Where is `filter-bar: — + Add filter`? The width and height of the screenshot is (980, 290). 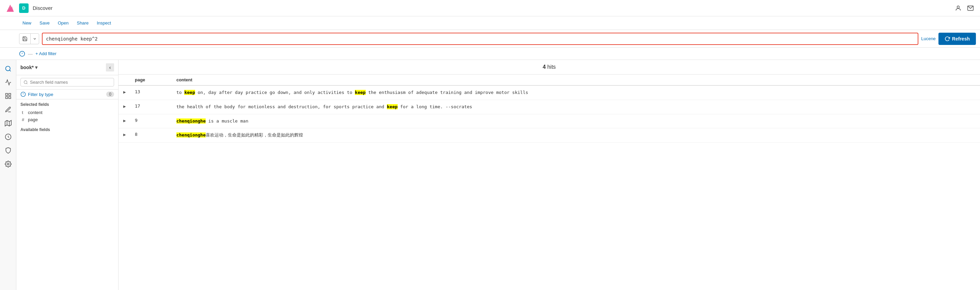
filter-bar: — + Add filter is located at coordinates (490, 54).